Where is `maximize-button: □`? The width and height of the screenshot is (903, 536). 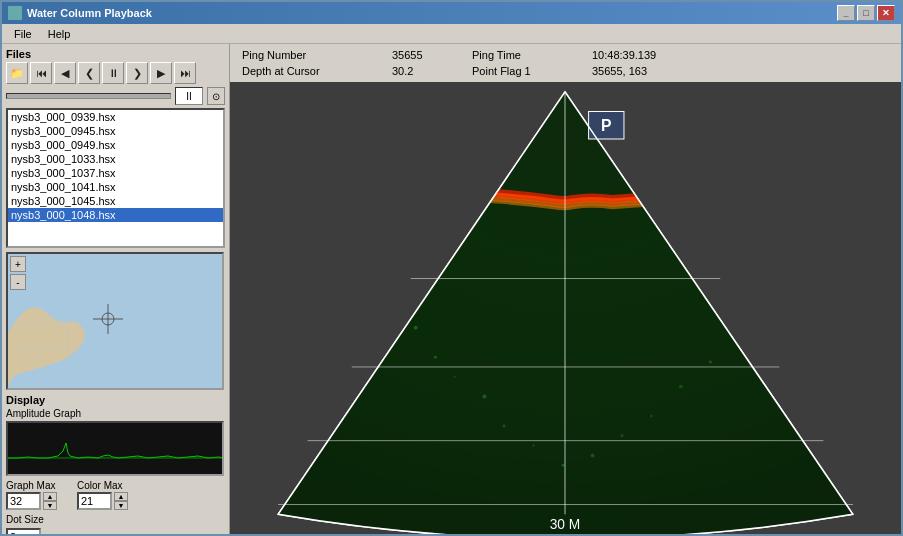
maximize-button: □ is located at coordinates (866, 13).